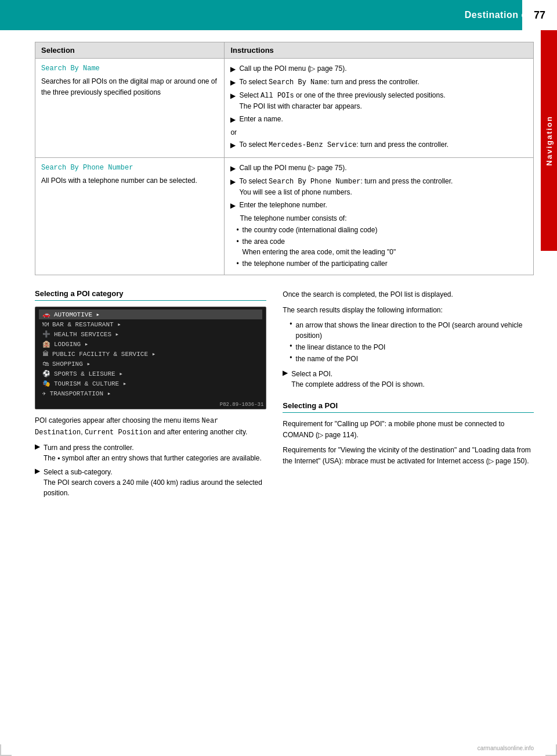  I want to click on inst-text: Enter the telephone number., so click(283, 206).